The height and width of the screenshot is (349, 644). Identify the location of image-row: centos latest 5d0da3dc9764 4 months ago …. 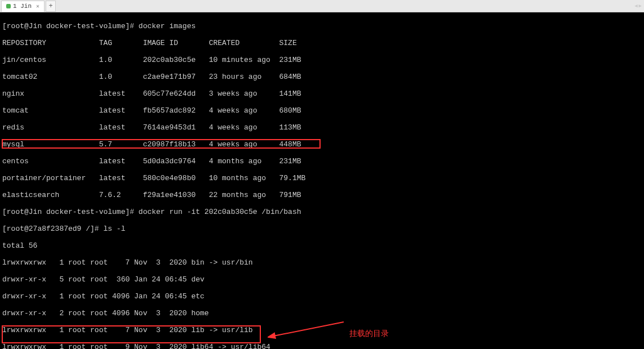
(322, 161).